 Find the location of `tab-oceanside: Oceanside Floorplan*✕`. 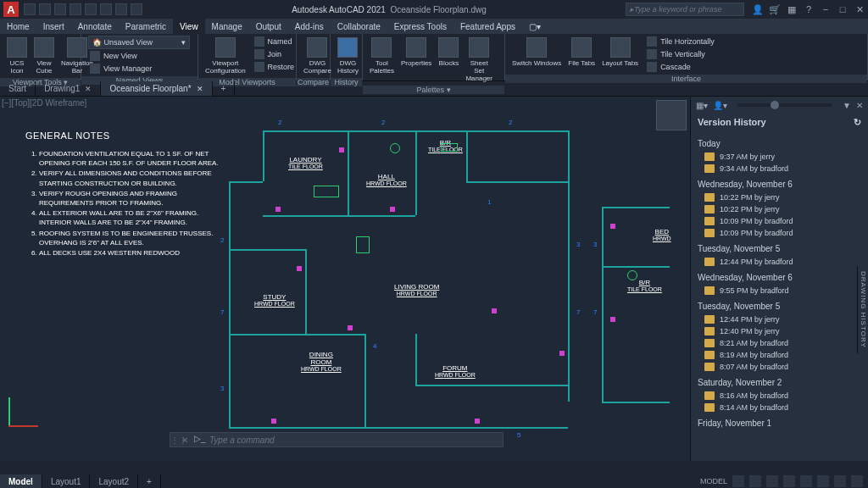

tab-oceanside: Oceanside Floorplan*✕ is located at coordinates (156, 88).